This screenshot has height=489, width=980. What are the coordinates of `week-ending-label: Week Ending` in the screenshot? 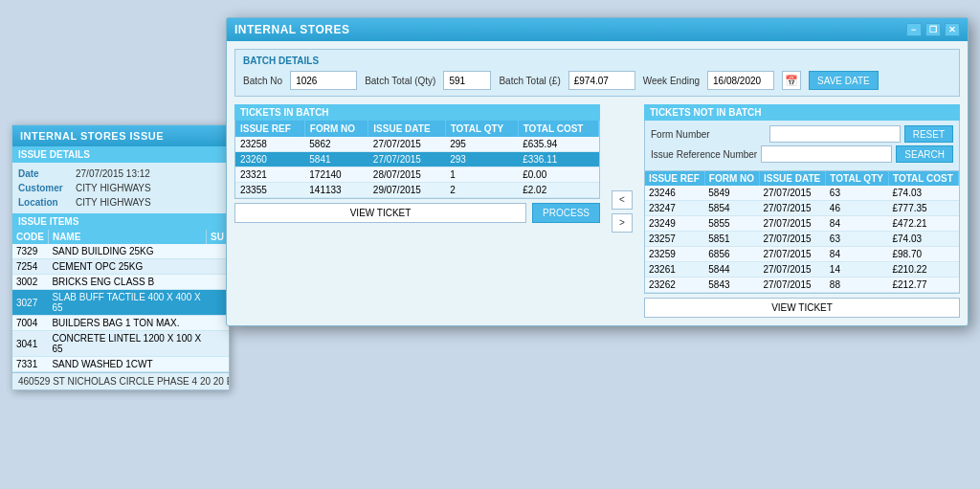 It's located at (672, 80).